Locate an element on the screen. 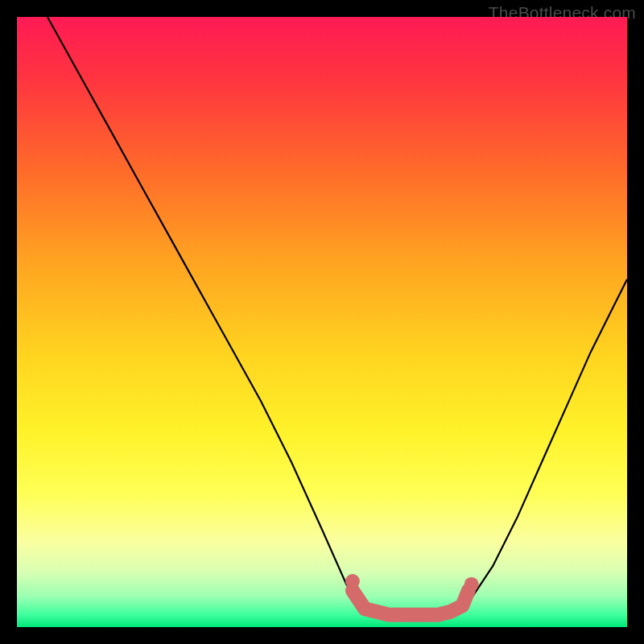  valley-marker-group is located at coordinates (412, 594).